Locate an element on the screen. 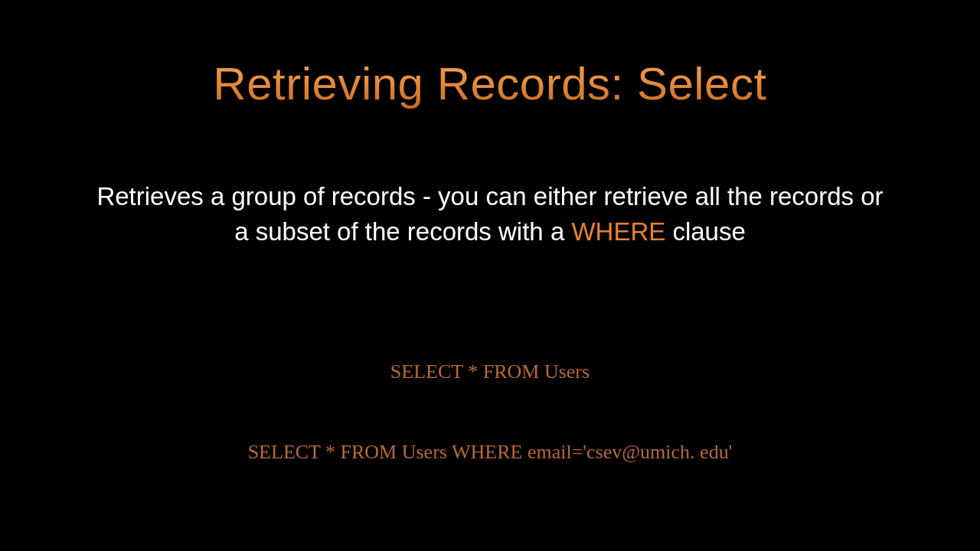 This screenshot has height=551, width=980. code-example-1: SELECT * FROM Users is located at coordinates (490, 372).